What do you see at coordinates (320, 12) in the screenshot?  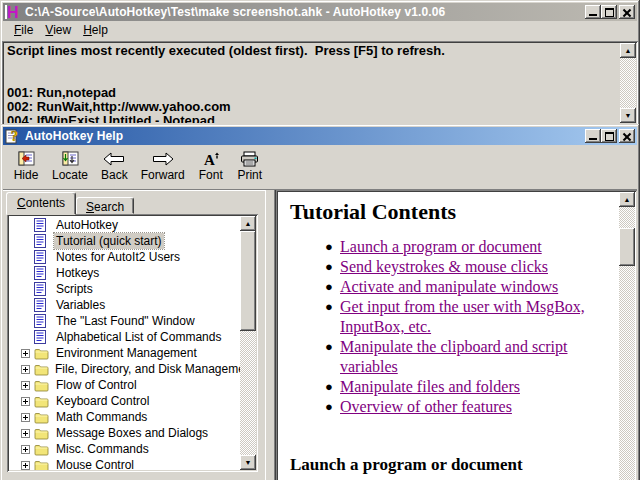 I see `main-titlebar: H C:\A-Source\AutoHotkey\Test\make scree…` at bounding box center [320, 12].